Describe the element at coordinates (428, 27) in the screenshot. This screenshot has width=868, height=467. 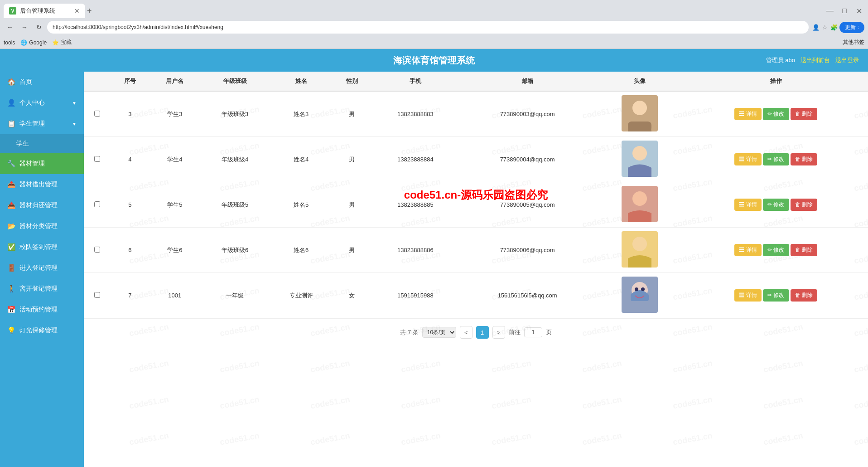
I see `address-bar: http://localhost:8080/springboot2yx3h/ad…` at that location.